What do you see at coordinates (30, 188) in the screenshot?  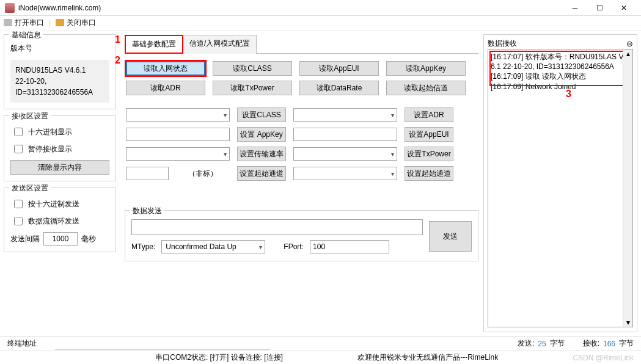 I see `group-title: 发送区设置` at bounding box center [30, 188].